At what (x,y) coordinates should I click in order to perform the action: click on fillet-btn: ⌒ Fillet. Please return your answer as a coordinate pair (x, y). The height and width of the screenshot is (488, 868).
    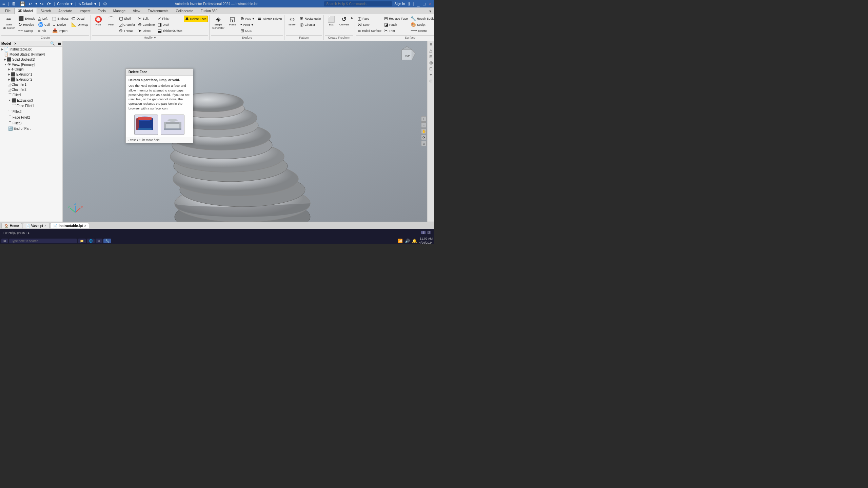
    Looking at the image, I should click on (111, 21).